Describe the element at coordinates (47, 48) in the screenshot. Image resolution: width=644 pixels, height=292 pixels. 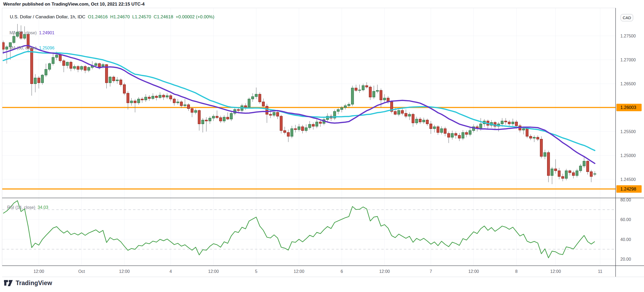
I see `ma30-value: 1.25096` at that location.